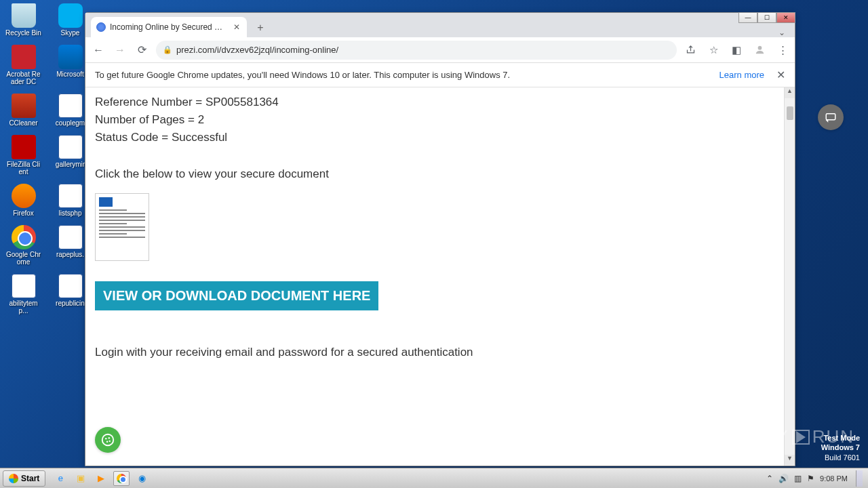  I want to click on desktop-icon-label: couplegm, so click(71, 123).